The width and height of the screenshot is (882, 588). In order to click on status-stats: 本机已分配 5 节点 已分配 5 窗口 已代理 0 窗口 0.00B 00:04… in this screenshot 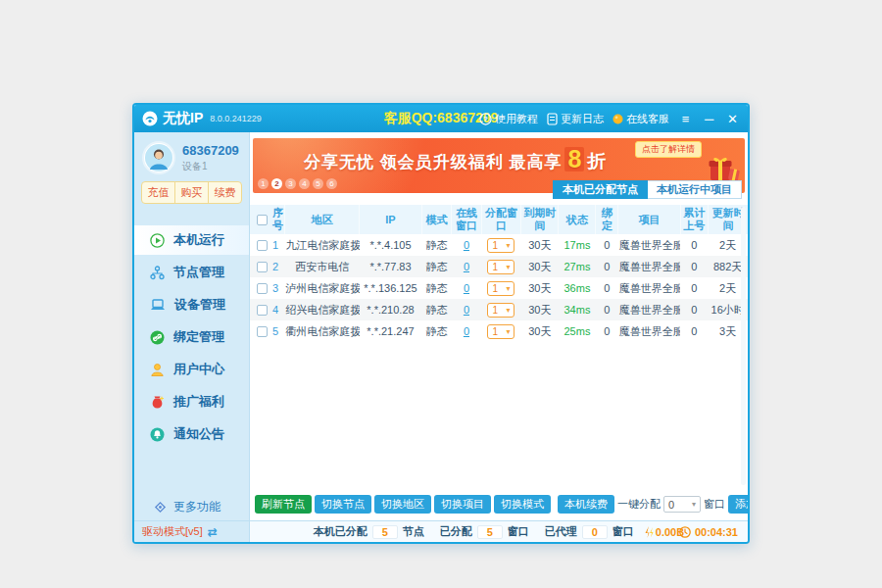, I will do `click(499, 531)`.